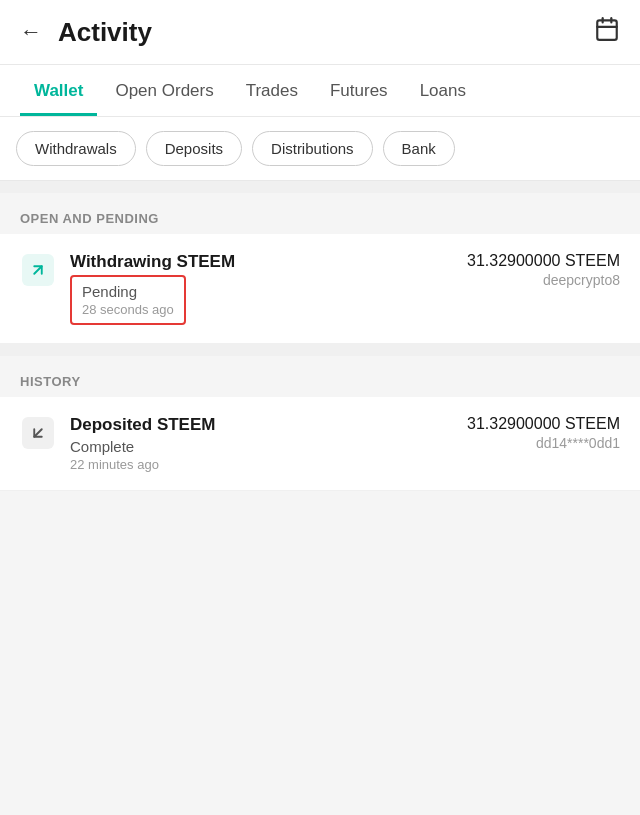 This screenshot has width=640, height=815. I want to click on tab-futures: Futures, so click(359, 90).